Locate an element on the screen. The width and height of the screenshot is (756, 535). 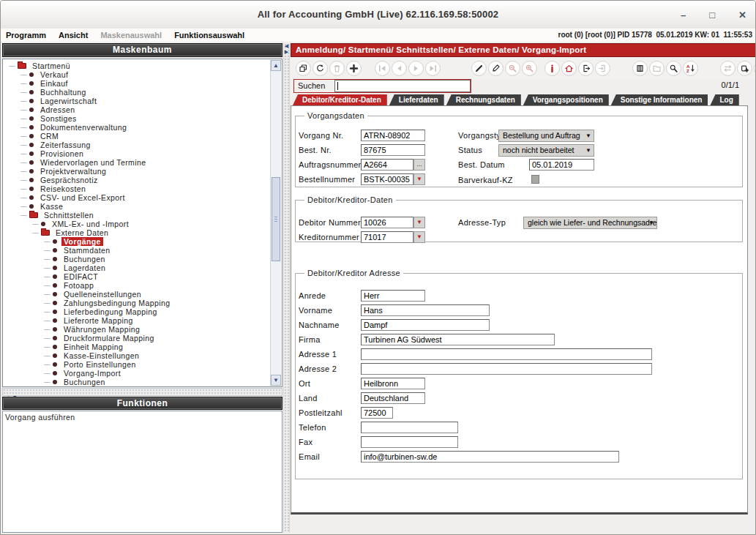
tree-item-druckformulare-mapping: Druckformulare Mapping is located at coordinates (137, 338).